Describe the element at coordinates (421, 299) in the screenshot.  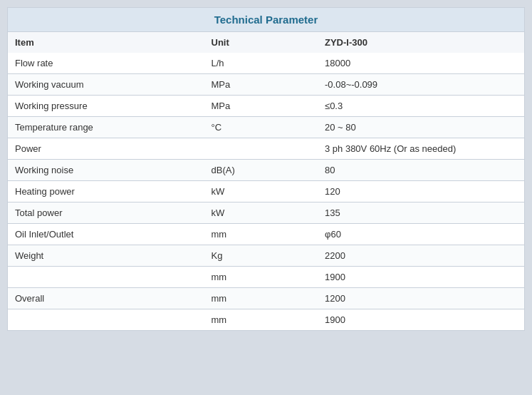
I see `row-value: 1200` at that location.